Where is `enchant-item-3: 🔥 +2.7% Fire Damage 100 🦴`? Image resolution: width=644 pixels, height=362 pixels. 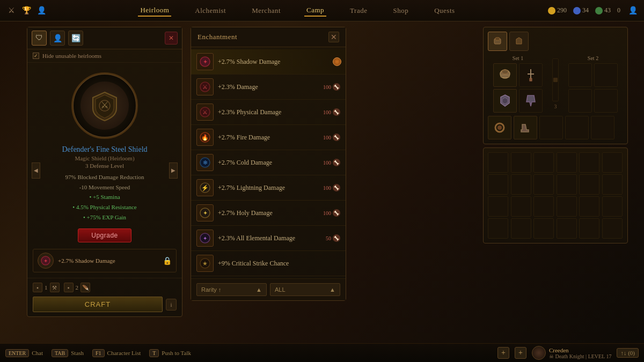
enchant-item-3: 🔥 +2.7% Fire Damage 100 🦴 is located at coordinates (268, 137).